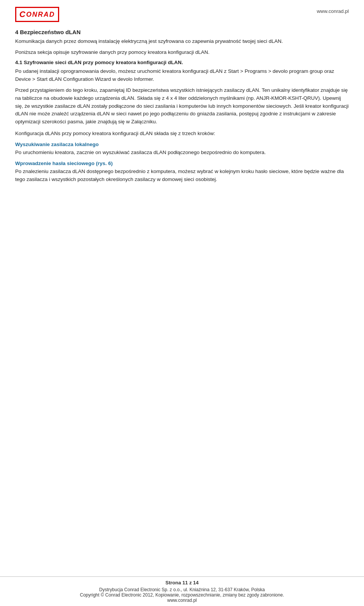 This screenshot has height=606, width=364. I want to click on logo-area: C ONRAD, so click(37, 14).